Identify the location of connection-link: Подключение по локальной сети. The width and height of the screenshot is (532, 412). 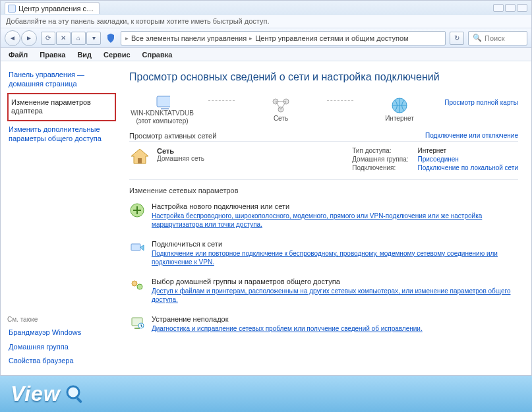
(468, 167).